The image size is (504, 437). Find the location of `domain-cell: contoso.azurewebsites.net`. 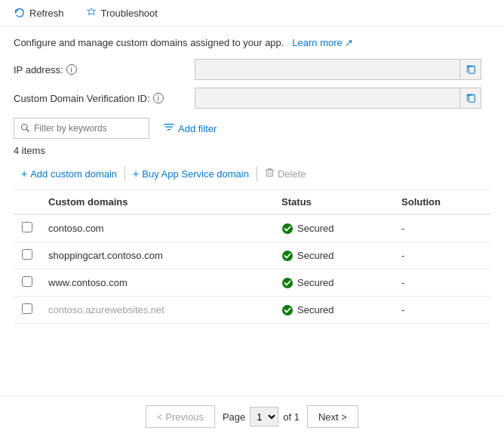

domain-cell: contoso.azurewebsites.net is located at coordinates (157, 310).